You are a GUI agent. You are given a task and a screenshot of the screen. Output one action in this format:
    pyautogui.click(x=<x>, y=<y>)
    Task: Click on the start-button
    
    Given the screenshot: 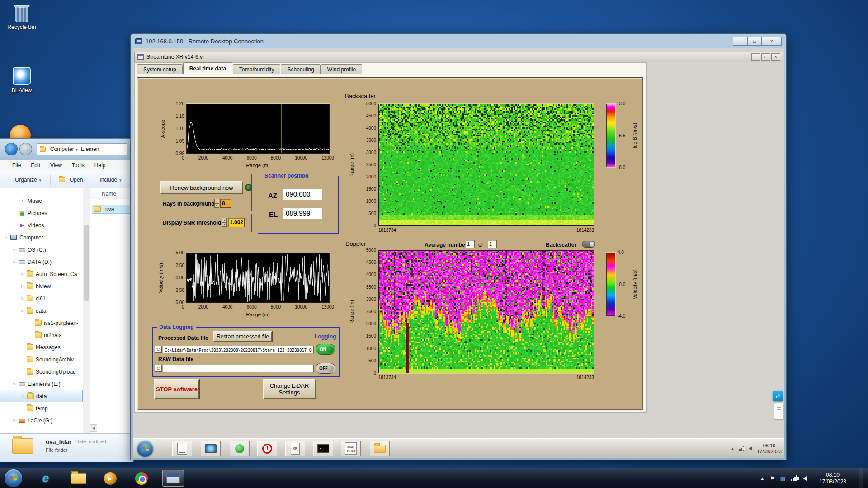 What is the action you would take?
    pyautogui.click(x=14, y=478)
    